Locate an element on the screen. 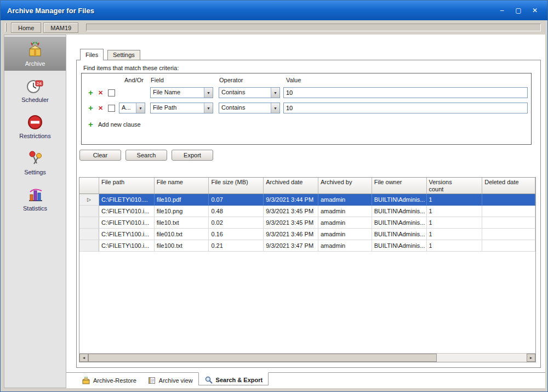 This screenshot has height=392, width=548. sidebar-item-restrictions: Restrictions is located at coordinates (35, 126).